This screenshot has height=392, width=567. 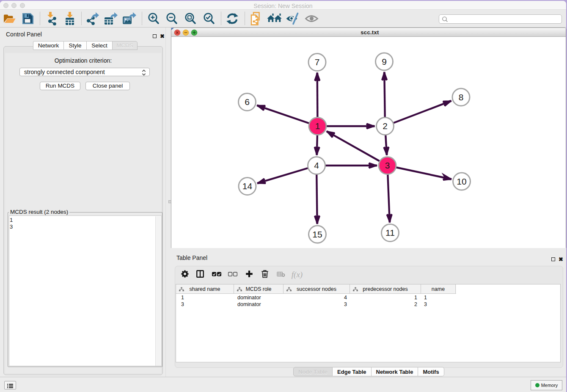 What do you see at coordinates (461, 181) in the screenshot?
I see `svg-text: 10` at bounding box center [461, 181].